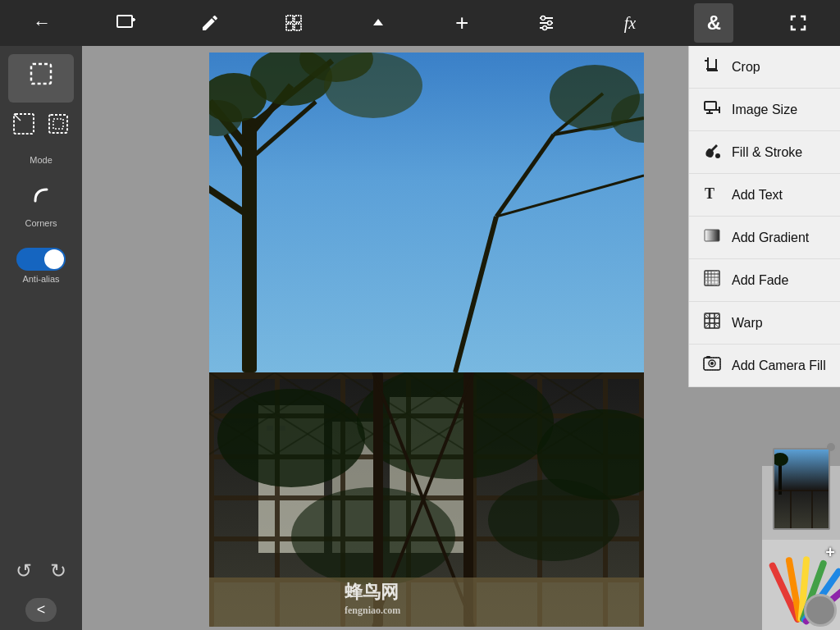 The image size is (840, 630). What do you see at coordinates (712, 195) in the screenshot?
I see `add-text-icon: T` at bounding box center [712, 195].